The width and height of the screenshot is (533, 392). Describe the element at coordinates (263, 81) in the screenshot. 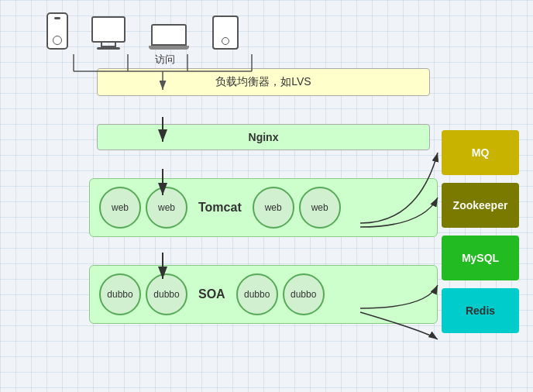

I see `lvs-label: 负载均衡器，如LVS` at that location.